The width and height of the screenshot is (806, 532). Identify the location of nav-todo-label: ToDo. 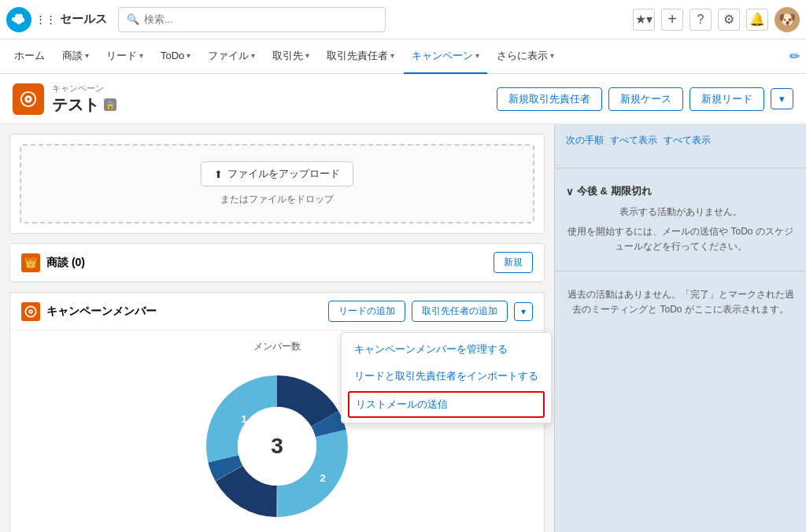
(172, 55).